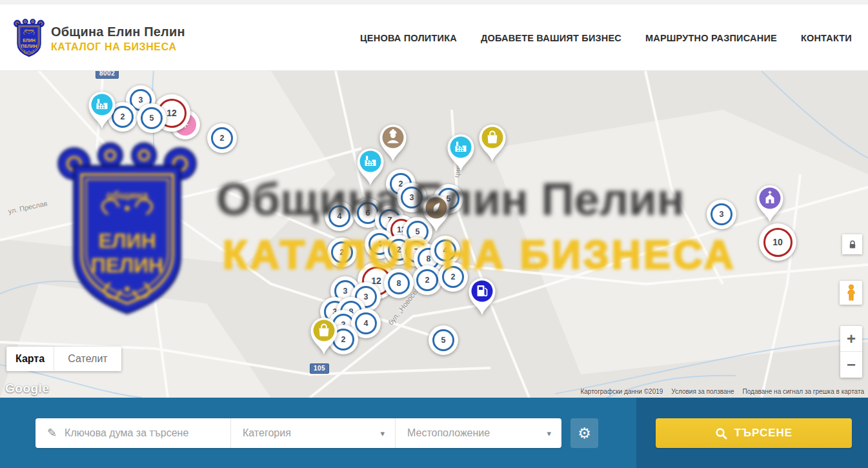 The image size is (868, 468). What do you see at coordinates (851, 365) in the screenshot?
I see `zoom-out-button: −` at bounding box center [851, 365].